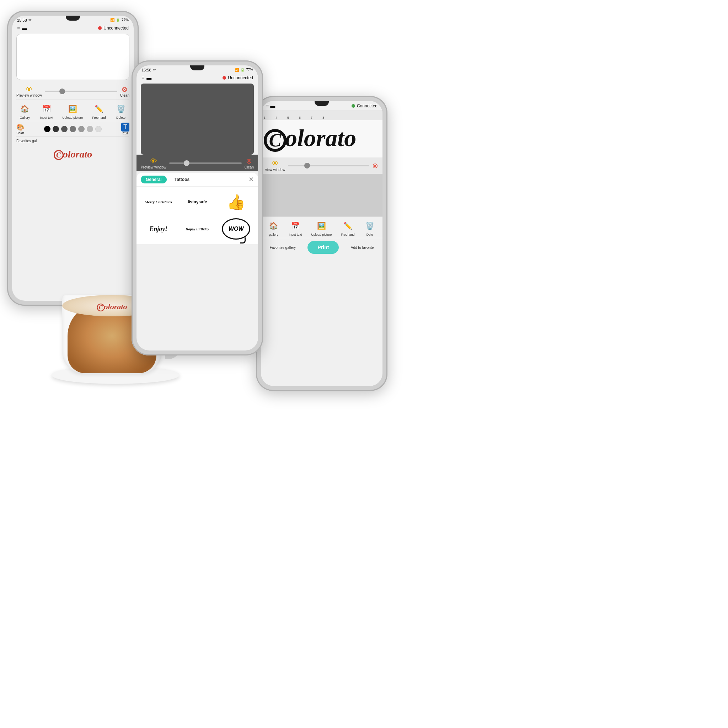  What do you see at coordinates (311, 118) in the screenshot?
I see `ruler-mark-7: 7` at bounding box center [311, 118].